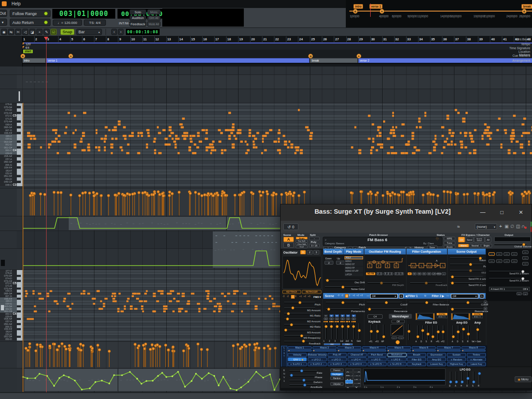 Image resolution: width=532 pixels, height=399 pixels. I want to click on mod-source-lowest-key: Lowest Key, so click(436, 364).